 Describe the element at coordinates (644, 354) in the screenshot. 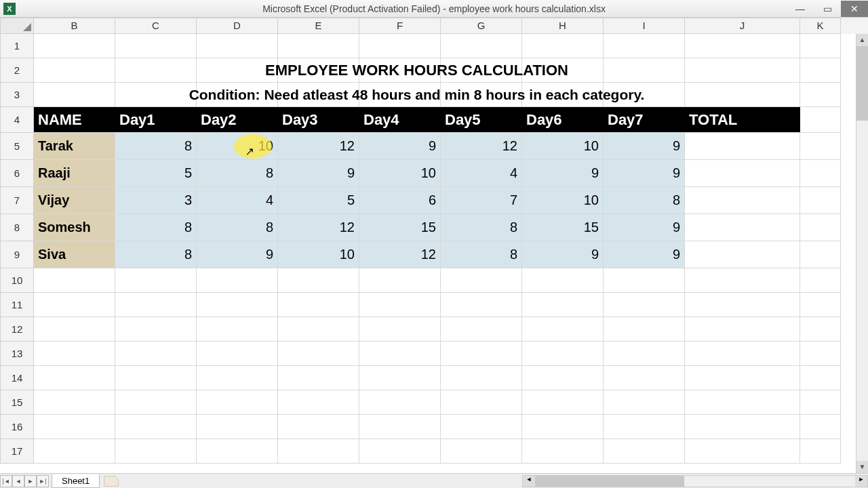

I see `cell-I13` at that location.